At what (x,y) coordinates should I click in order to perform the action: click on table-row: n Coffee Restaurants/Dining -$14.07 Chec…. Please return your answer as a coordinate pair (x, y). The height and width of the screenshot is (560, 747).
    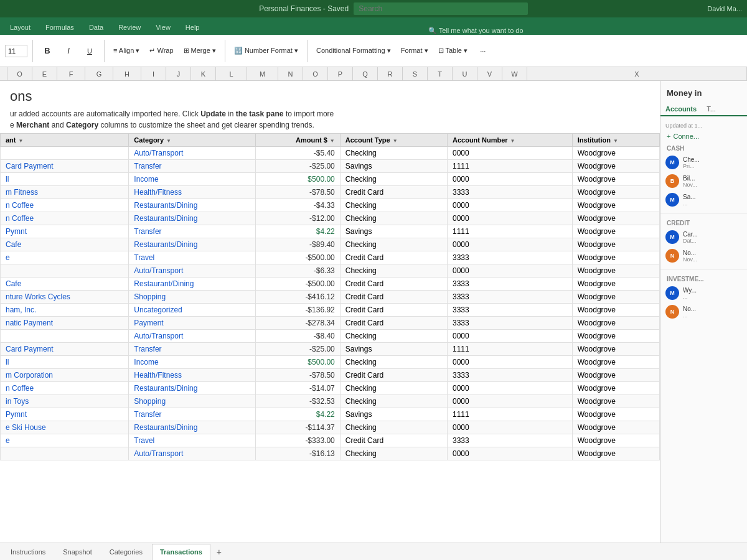
    Looking at the image, I should click on (330, 388).